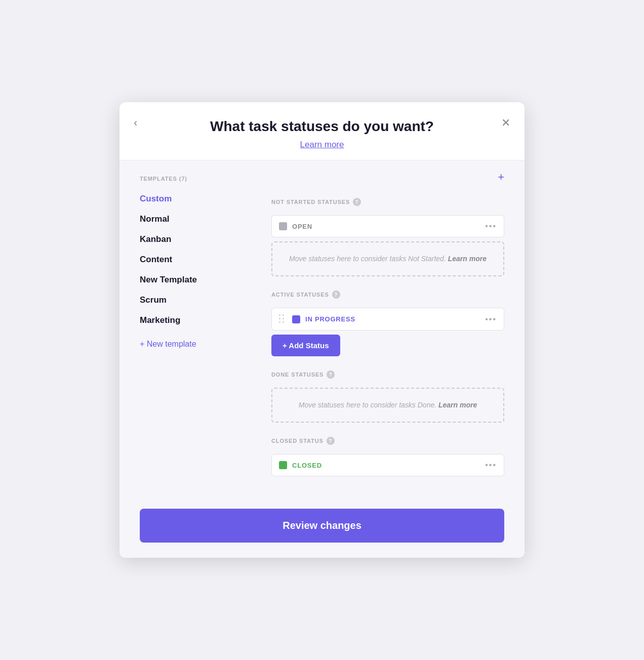  Describe the element at coordinates (388, 295) in the screenshot. I see `active-label: ACTIVE STATUSES ?` at that location.